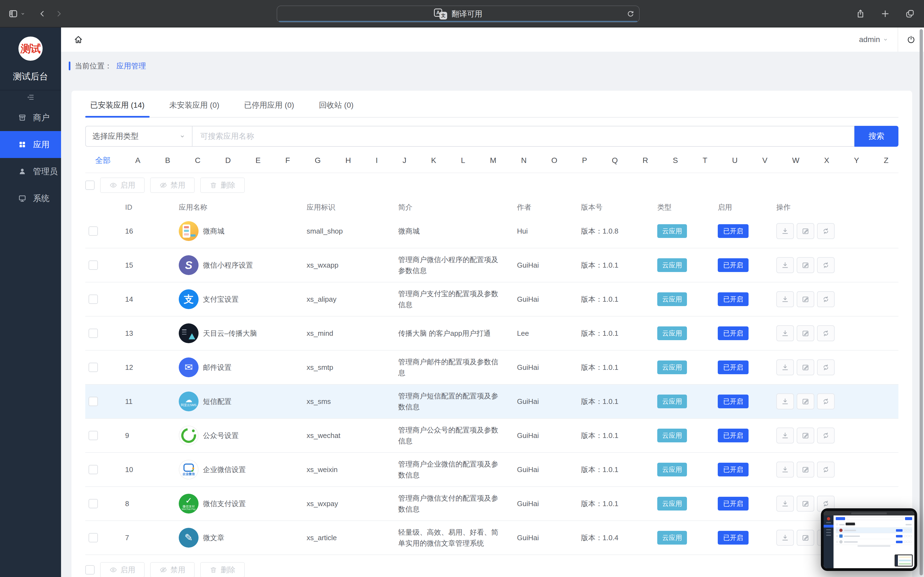 The height and width of the screenshot is (577, 924). I want to click on alphabet-all: 全部, so click(103, 160).